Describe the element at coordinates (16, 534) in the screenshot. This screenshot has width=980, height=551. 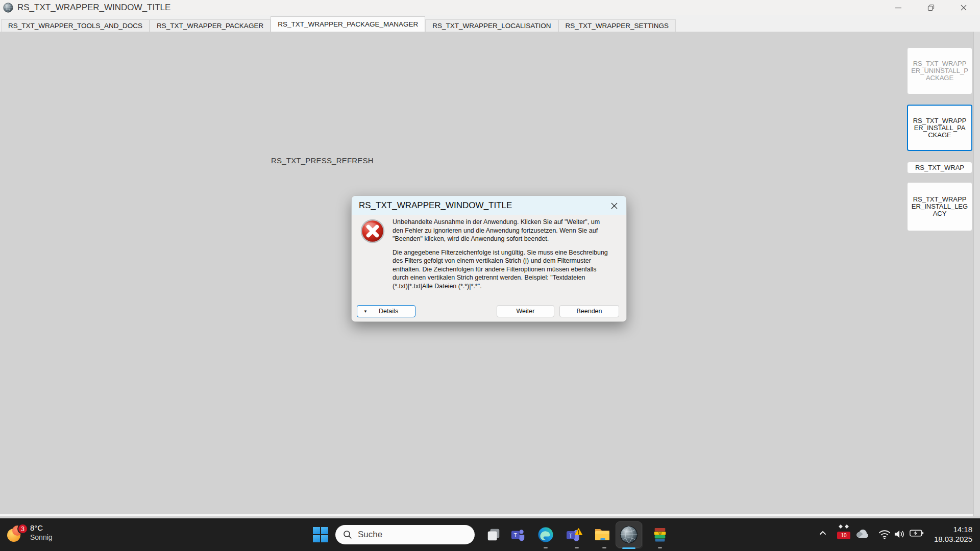
I see `sun-icon: 3` at that location.